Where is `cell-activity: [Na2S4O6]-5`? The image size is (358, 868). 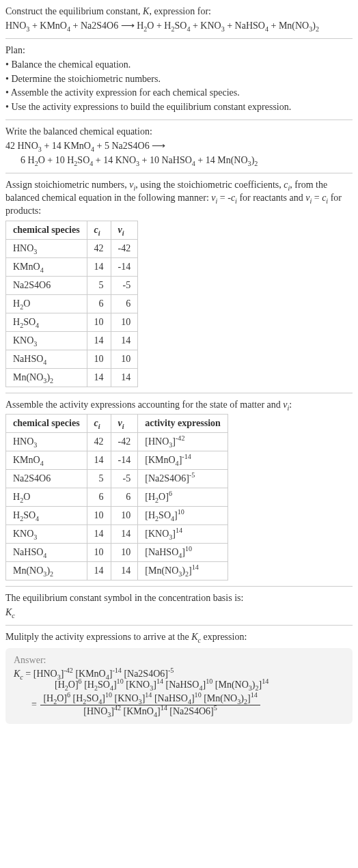
cell-activity: [Na2S4O6]-5 is located at coordinates (183, 479).